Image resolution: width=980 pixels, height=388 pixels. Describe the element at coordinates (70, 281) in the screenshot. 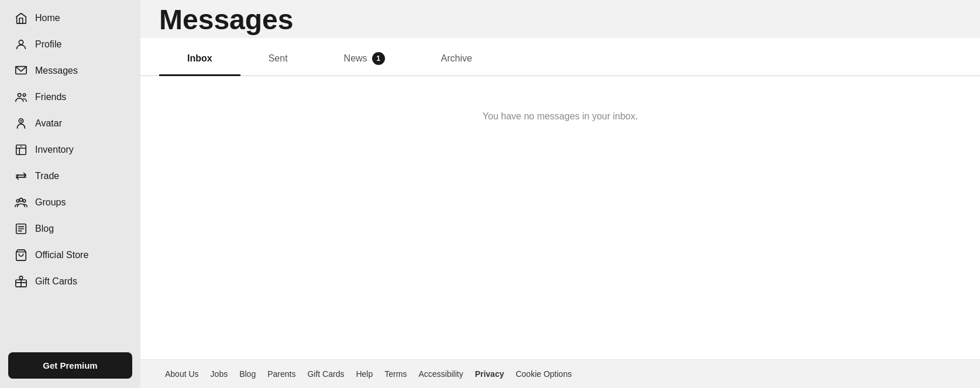

I see `sidebar-item-gift-cards: Gift Cards` at that location.